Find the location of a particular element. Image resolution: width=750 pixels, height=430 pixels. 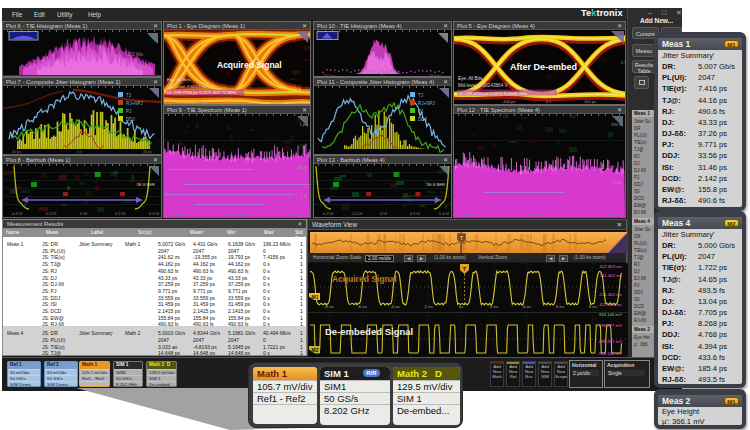

svg-text: -6 ns is located at coordinates (362, 306).